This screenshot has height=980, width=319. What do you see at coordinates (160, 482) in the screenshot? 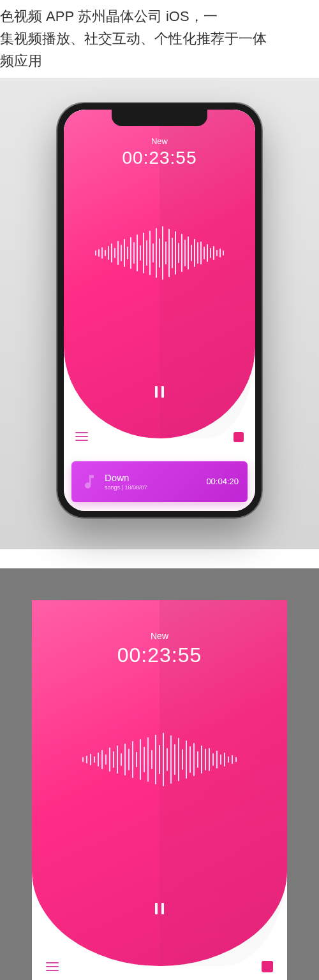
I see `now-playing-bar: Down songs | 18/08/07 00:04:20` at bounding box center [160, 482].